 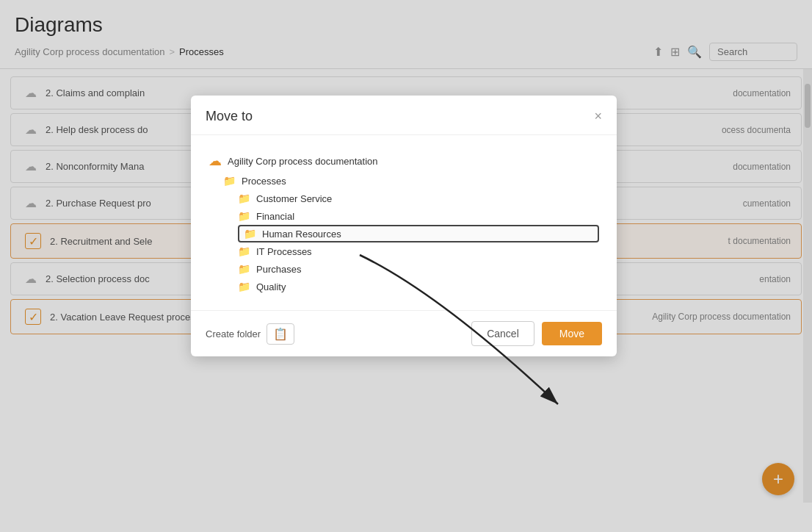 What do you see at coordinates (294, 198) in the screenshot?
I see `tree-customer-service-label: Customer Service` at bounding box center [294, 198].